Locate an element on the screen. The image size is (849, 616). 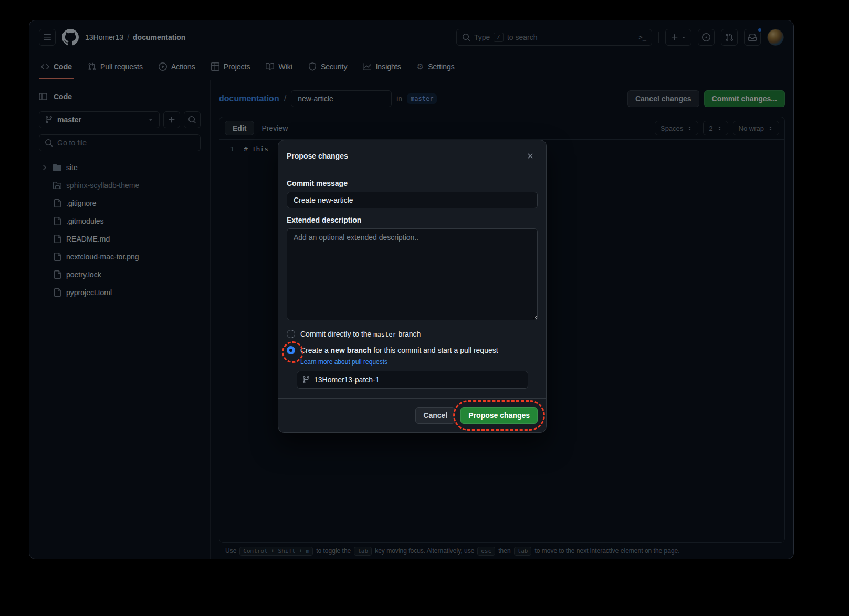
extended-description-label: Extended description is located at coordinates (412, 220).